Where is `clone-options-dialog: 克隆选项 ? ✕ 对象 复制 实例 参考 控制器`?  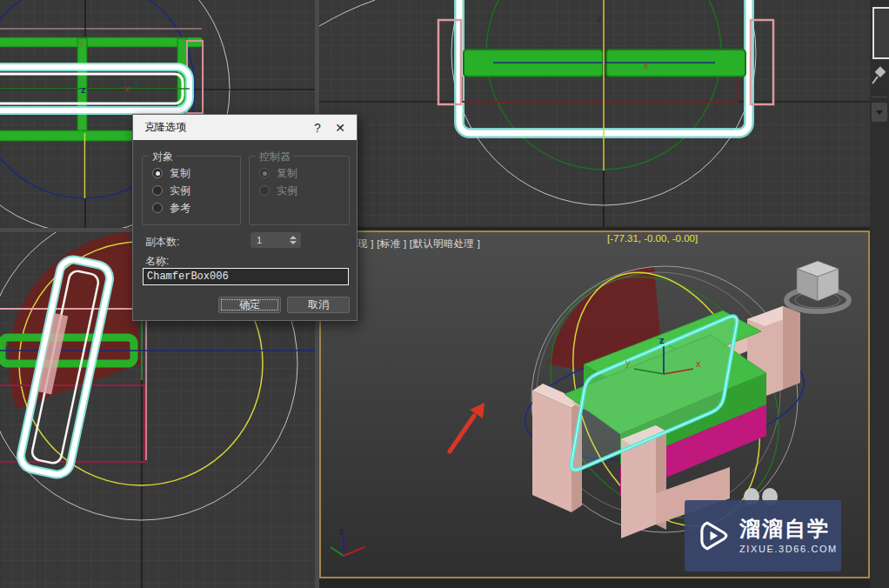
clone-options-dialog: 克隆选项 ? ✕ 对象 复制 实例 参考 控制器 is located at coordinates (245, 217).